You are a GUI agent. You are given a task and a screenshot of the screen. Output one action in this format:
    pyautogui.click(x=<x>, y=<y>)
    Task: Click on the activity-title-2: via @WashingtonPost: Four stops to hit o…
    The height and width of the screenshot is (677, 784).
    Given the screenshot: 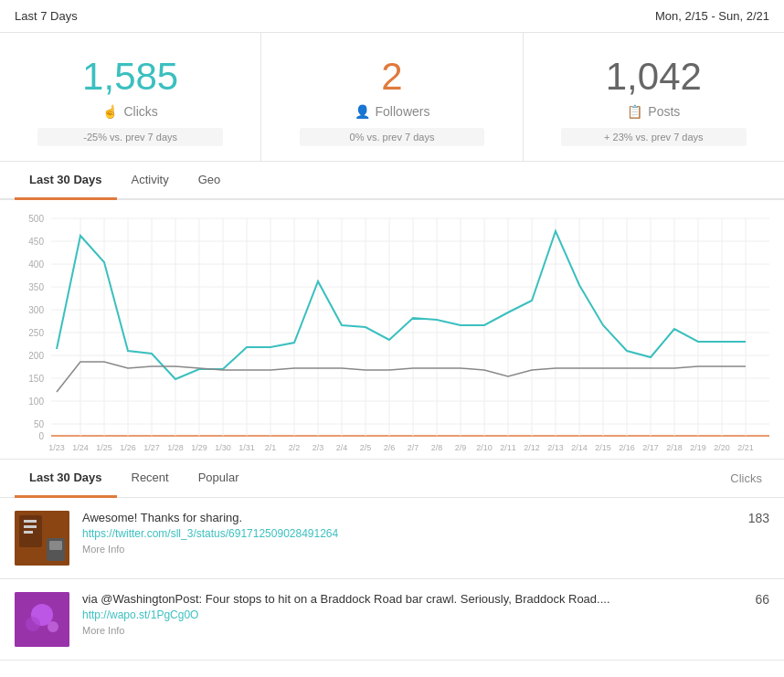 What is the action you would take?
    pyautogui.click(x=401, y=599)
    